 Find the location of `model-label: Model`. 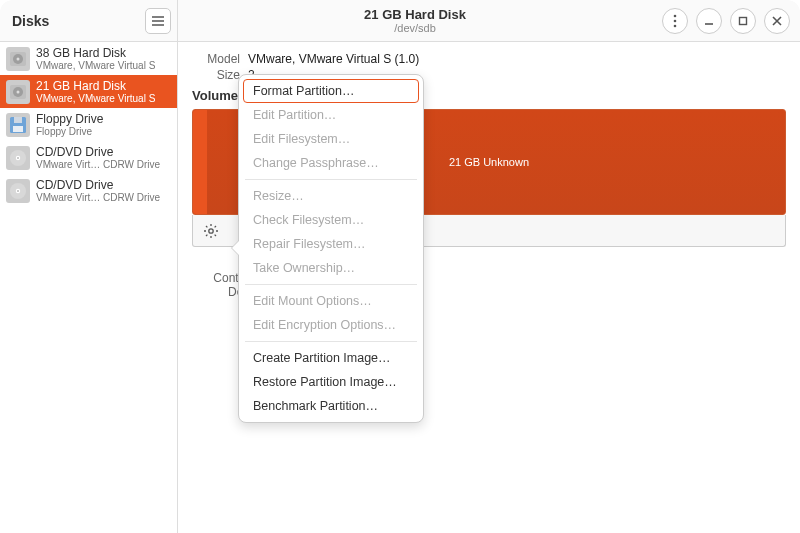

model-label: Model is located at coordinates (216, 59).